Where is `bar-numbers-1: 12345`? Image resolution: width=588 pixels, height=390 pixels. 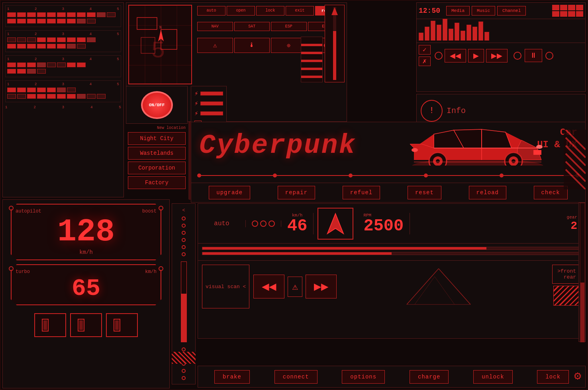
bar-numbers-1: 12345 is located at coordinates (63, 9).